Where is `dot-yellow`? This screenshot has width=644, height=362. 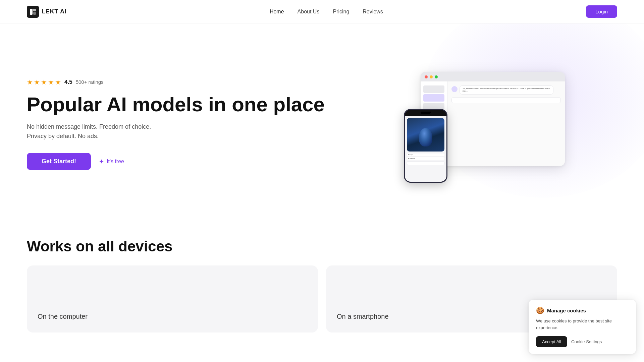 dot-yellow is located at coordinates (431, 77).